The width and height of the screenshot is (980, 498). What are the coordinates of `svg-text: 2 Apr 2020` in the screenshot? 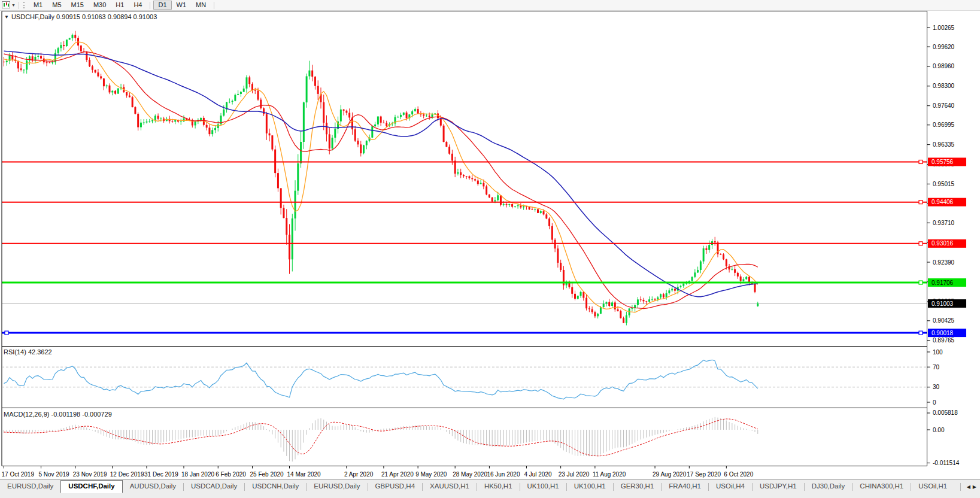 It's located at (359, 474).